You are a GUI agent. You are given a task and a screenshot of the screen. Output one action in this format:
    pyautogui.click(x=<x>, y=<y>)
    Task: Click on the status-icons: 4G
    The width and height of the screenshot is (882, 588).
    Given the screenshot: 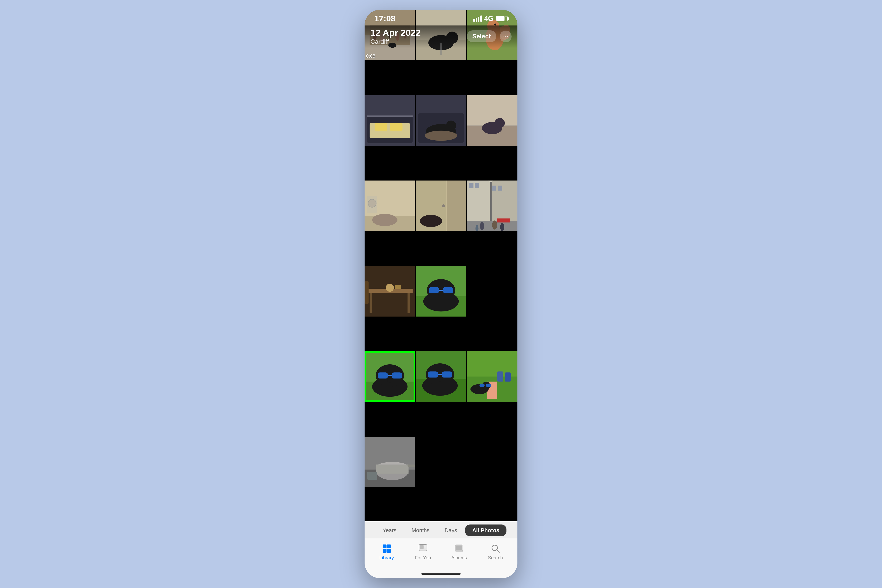 What is the action you would take?
    pyautogui.click(x=490, y=19)
    